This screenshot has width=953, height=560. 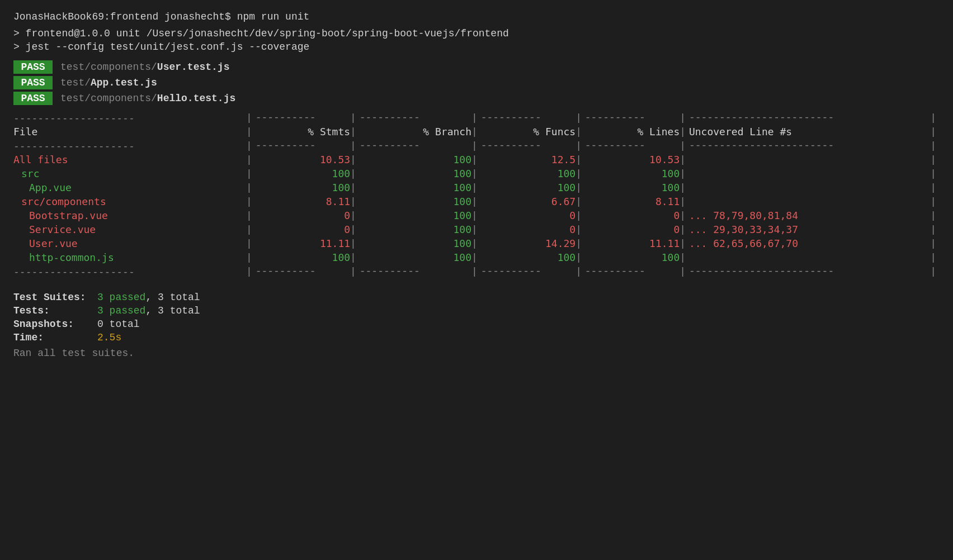 I want to click on cell-funcs-uservue: 14.29, so click(x=528, y=244).